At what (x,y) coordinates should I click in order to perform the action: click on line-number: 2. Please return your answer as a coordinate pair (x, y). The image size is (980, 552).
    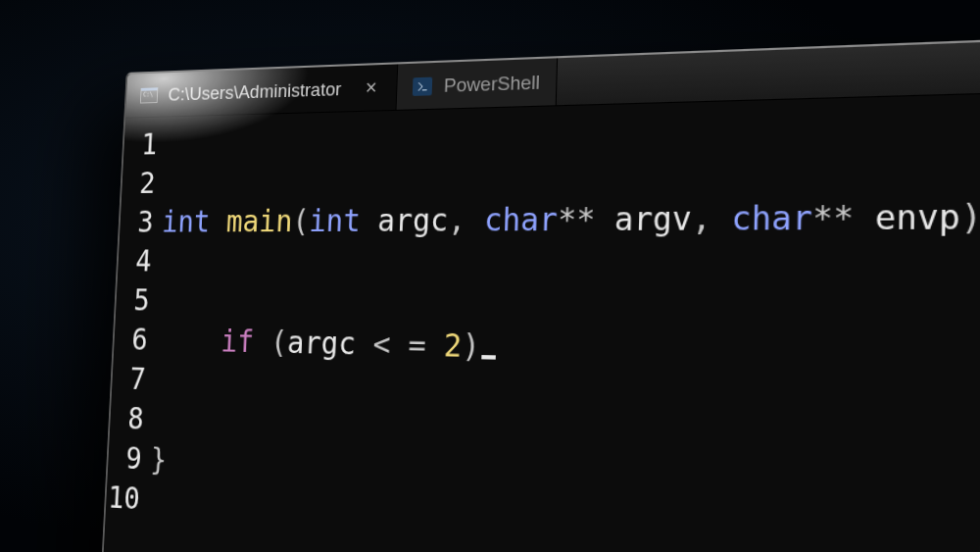
    Looking at the image, I should click on (139, 183).